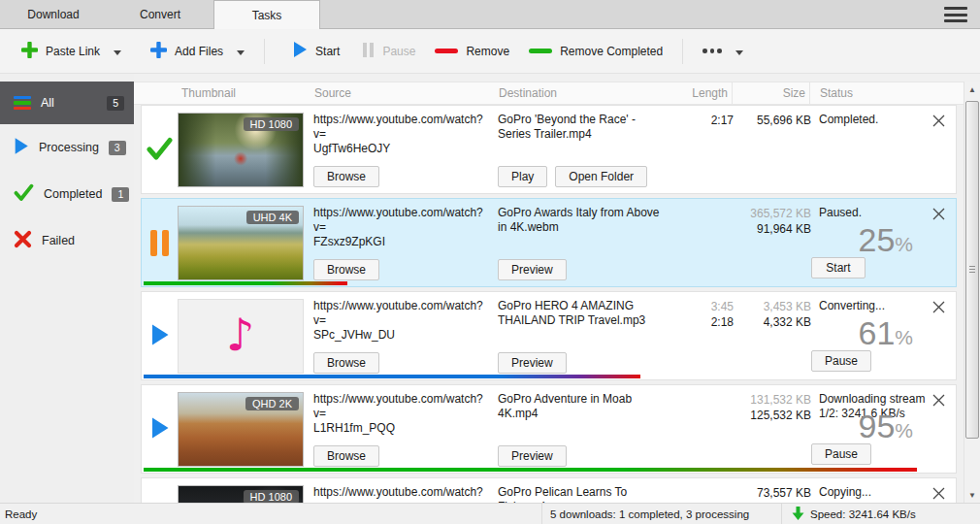 The width and height of the screenshot is (980, 524). I want to click on start-button: Start, so click(316, 50).